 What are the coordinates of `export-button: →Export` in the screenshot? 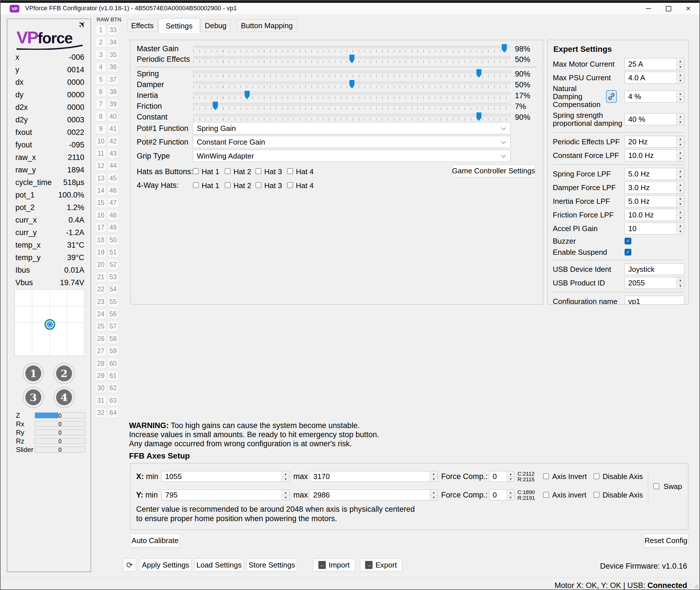 It's located at (381, 565).